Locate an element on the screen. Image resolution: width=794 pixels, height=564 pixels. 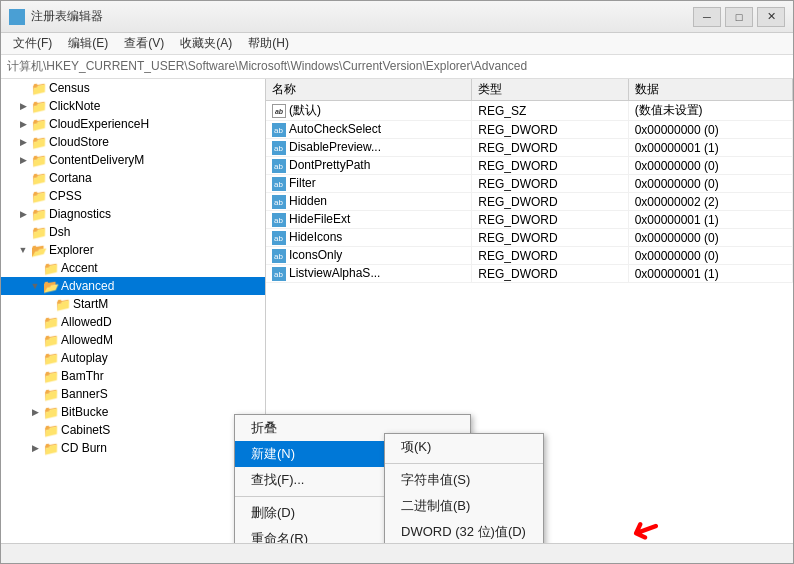
app-icon is located at coordinates (17, 17).